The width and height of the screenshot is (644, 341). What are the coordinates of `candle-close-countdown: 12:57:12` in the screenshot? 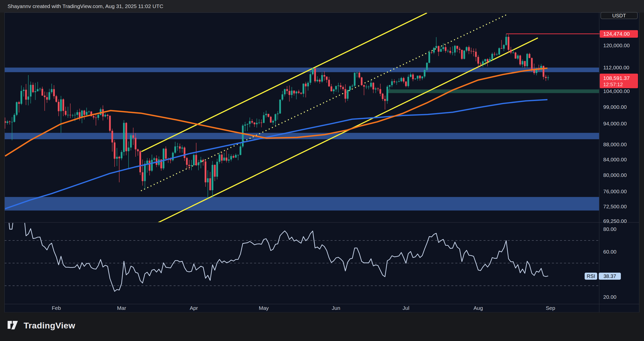 It's located at (619, 84).